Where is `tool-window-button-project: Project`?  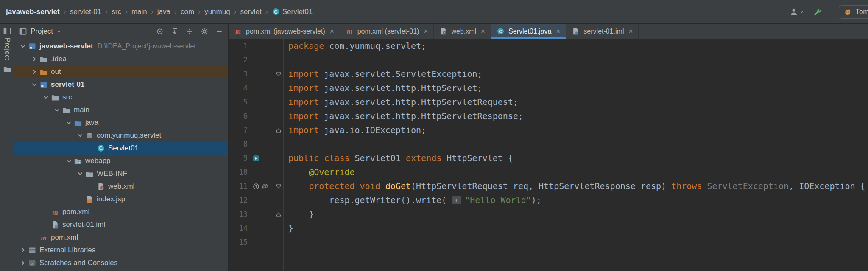
tool-window-button-project: Project is located at coordinates (7, 43).